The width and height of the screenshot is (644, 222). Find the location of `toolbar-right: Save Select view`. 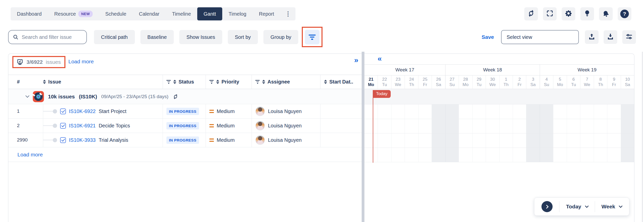

toolbar-right: Save Select view is located at coordinates (559, 37).